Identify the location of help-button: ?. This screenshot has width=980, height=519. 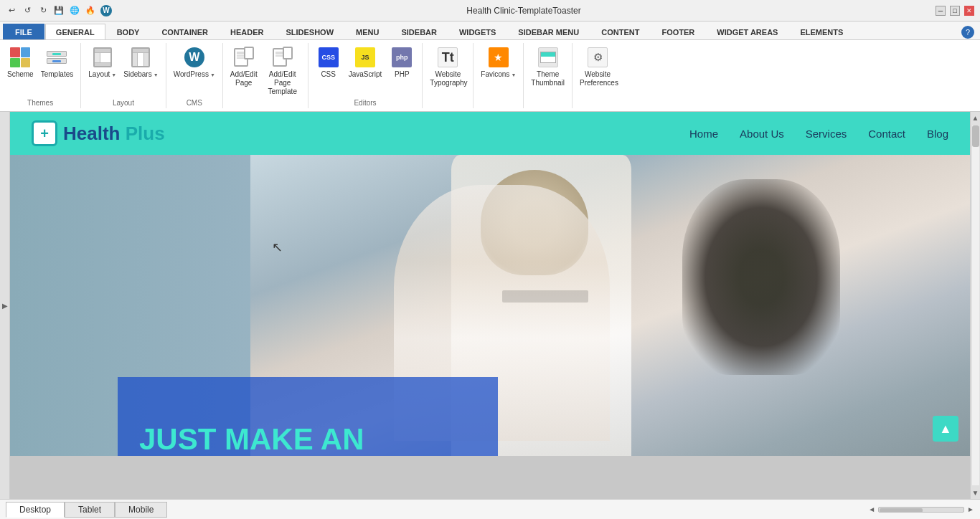
(968, 32).